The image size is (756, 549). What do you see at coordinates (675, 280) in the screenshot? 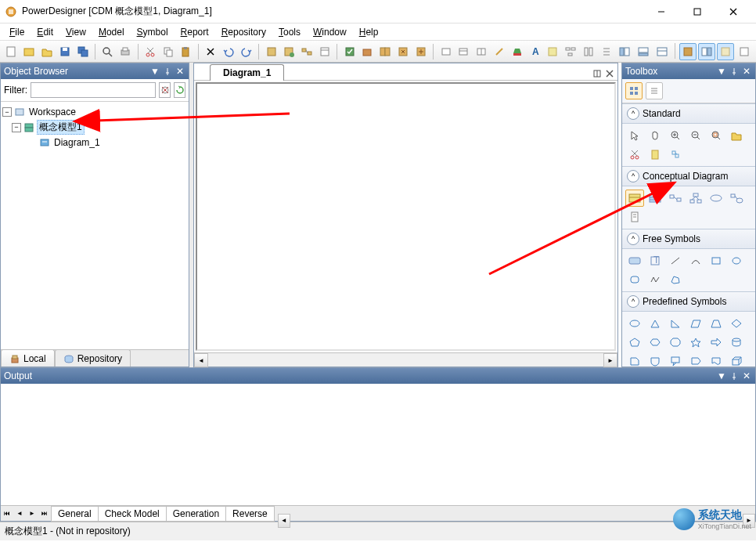
I see `polygon-tool-icon` at bounding box center [675, 280].